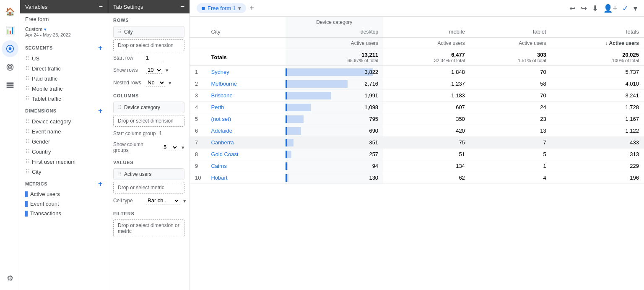 The height and width of the screenshot is (290, 644). I want to click on show-column-groups-row: Show column groups 5 10 ▾, so click(149, 147).